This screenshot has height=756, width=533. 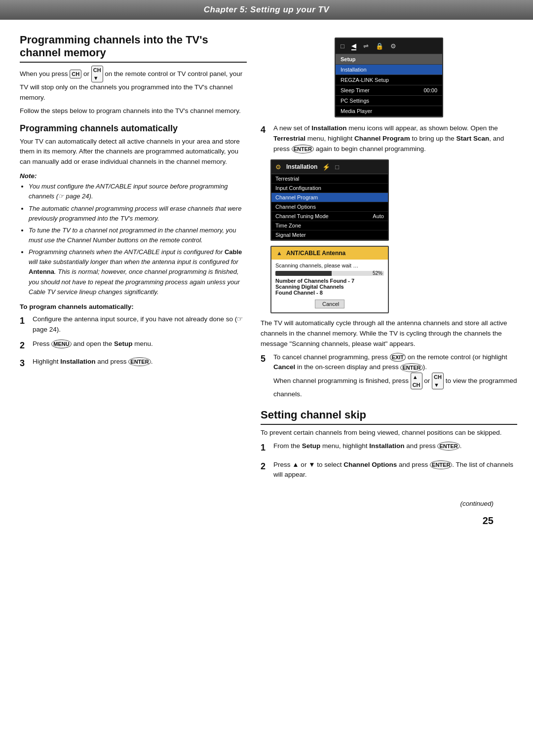 What do you see at coordinates (330, 253) in the screenshot?
I see `scan-dialog-header: ▲ ANT/CABLE Antenna` at bounding box center [330, 253].